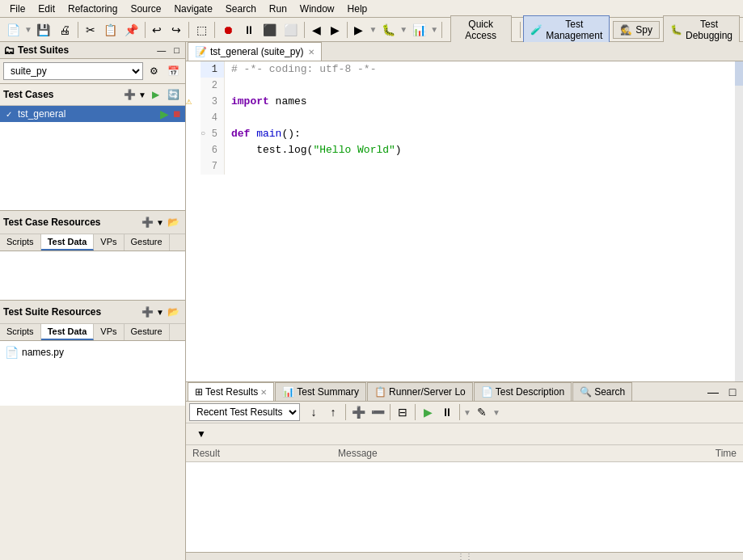  I want to click on code-line-2: 2, so click(464, 86).